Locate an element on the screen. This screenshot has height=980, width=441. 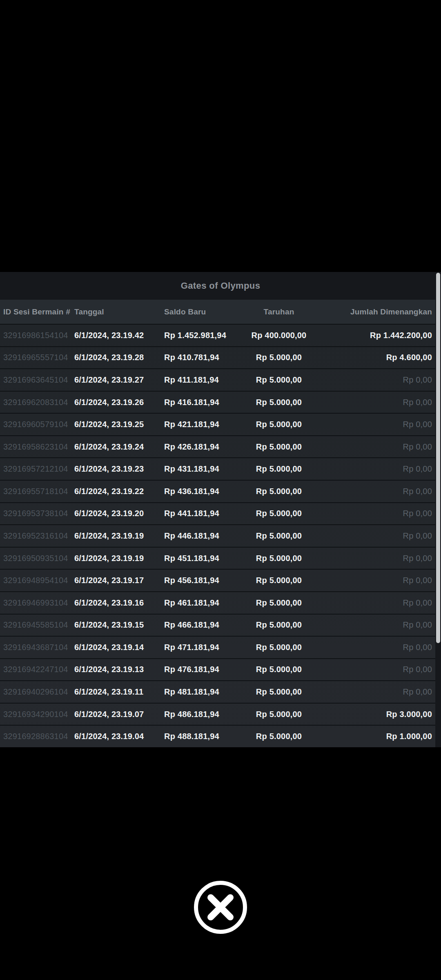
cell-session-id: 32916942247104 is located at coordinates (36, 670).